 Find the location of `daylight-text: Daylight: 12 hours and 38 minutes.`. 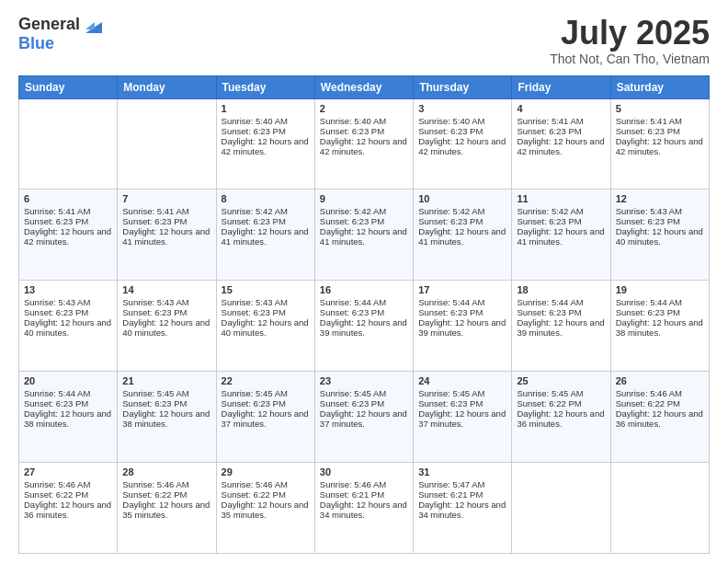

daylight-text: Daylight: 12 hours and 38 minutes. is located at coordinates (660, 327).